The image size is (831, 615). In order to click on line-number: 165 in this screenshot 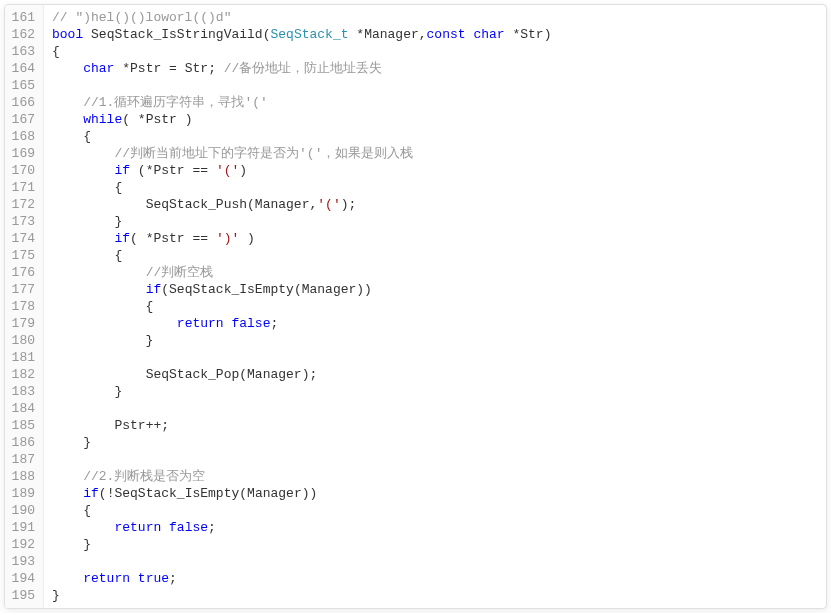, I will do `click(23, 86)`.